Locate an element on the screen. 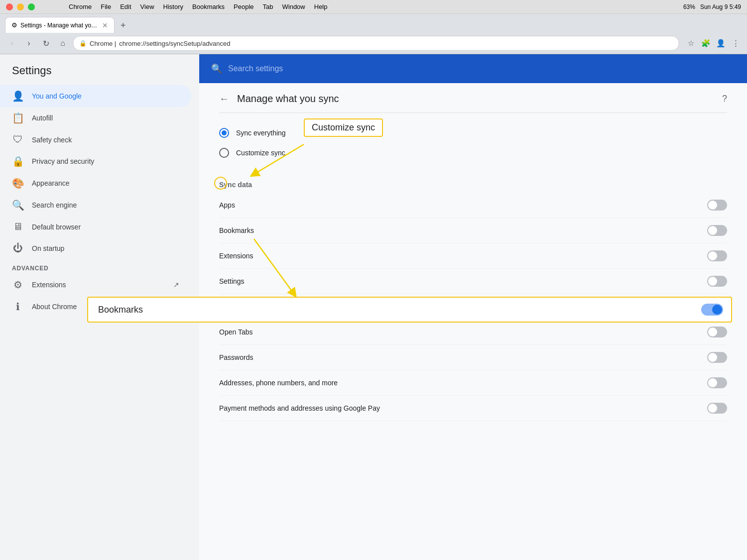 The image size is (747, 560). sync-item-settings: Settings is located at coordinates (473, 282).